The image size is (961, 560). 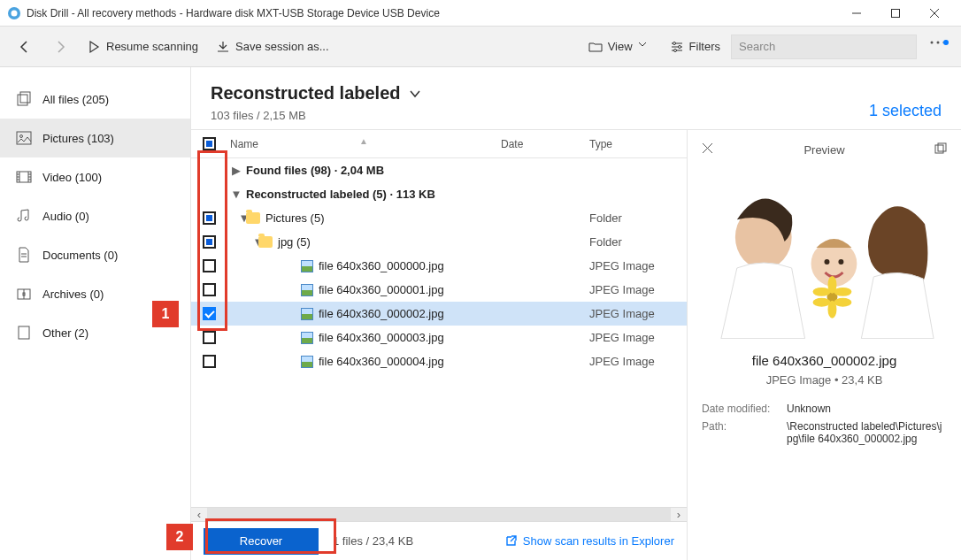 I want to click on ellipsis-icon, so click(x=936, y=47).